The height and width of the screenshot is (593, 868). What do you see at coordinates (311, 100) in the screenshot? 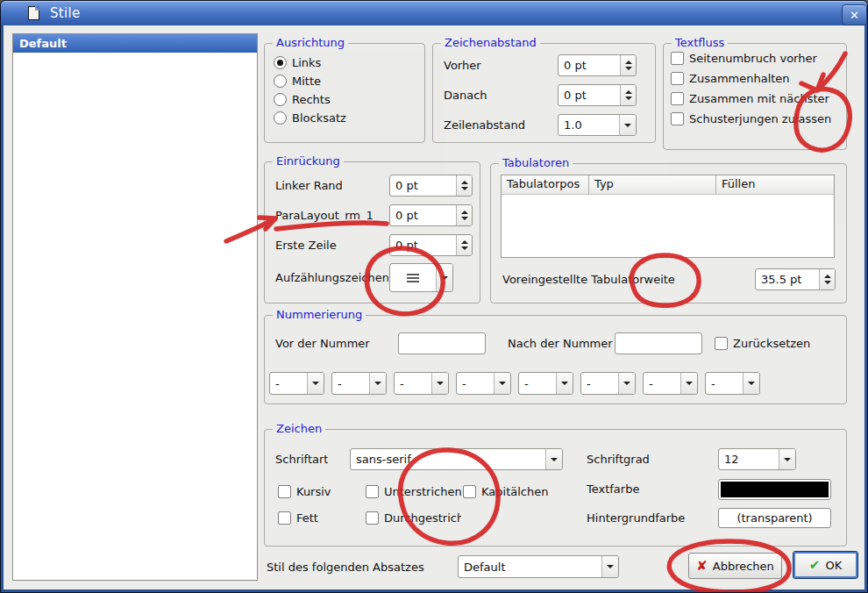
I see `radio-right-label: Rechts` at bounding box center [311, 100].